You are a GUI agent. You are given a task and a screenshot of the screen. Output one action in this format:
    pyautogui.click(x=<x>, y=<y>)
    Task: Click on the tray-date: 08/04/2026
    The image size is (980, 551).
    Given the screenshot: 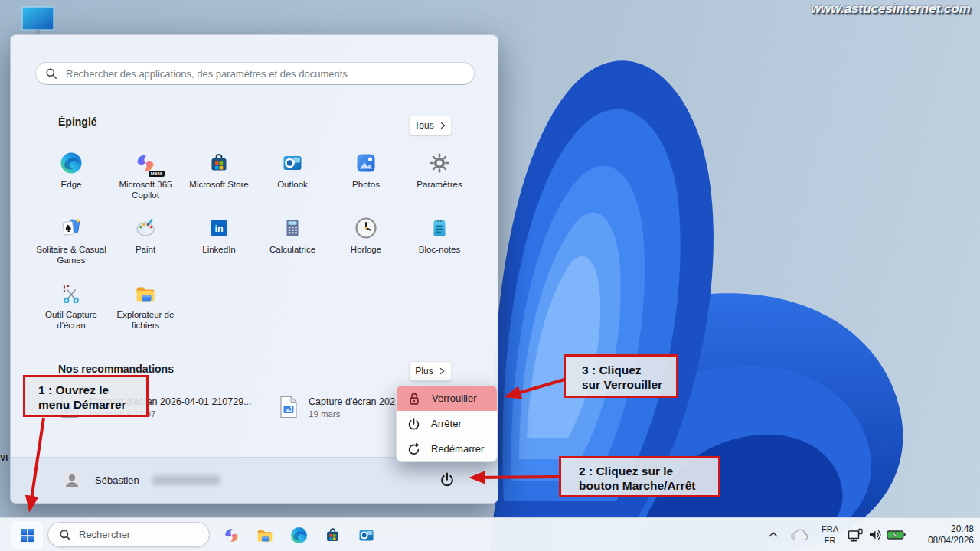 What is the action you would take?
    pyautogui.click(x=942, y=540)
    